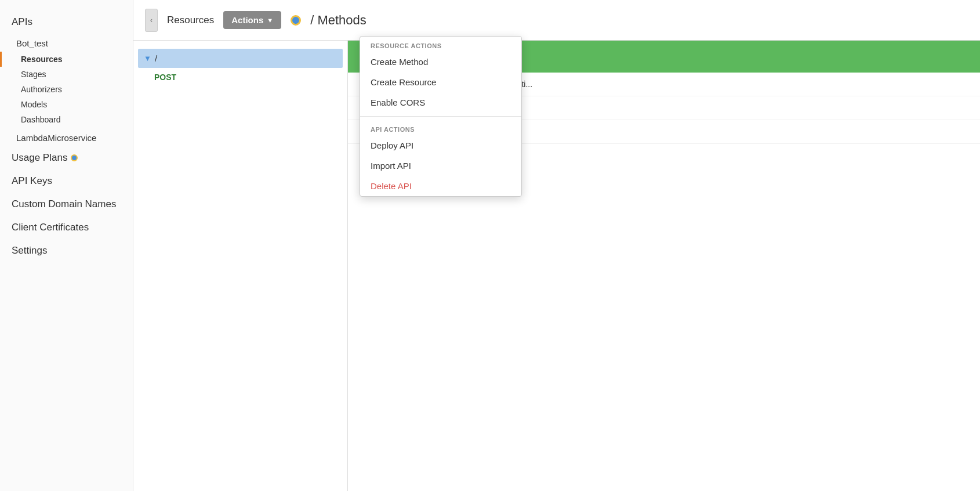  Describe the element at coordinates (66, 43) in the screenshot. I see `sidebar-item-bot-test: Bot_test` at that location.